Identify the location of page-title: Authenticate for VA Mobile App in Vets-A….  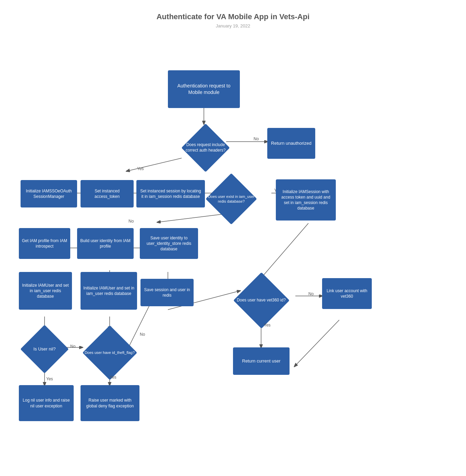
(233, 11).